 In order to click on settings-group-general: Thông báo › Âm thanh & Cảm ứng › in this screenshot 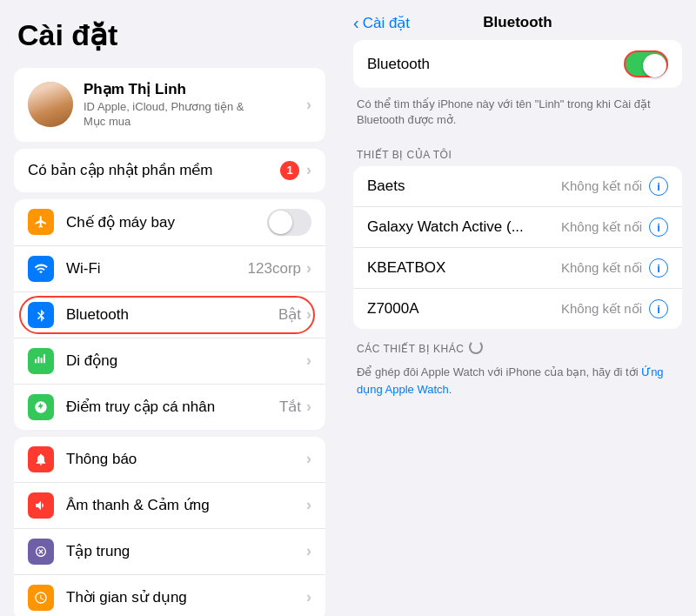, I will do `click(170, 526)`.